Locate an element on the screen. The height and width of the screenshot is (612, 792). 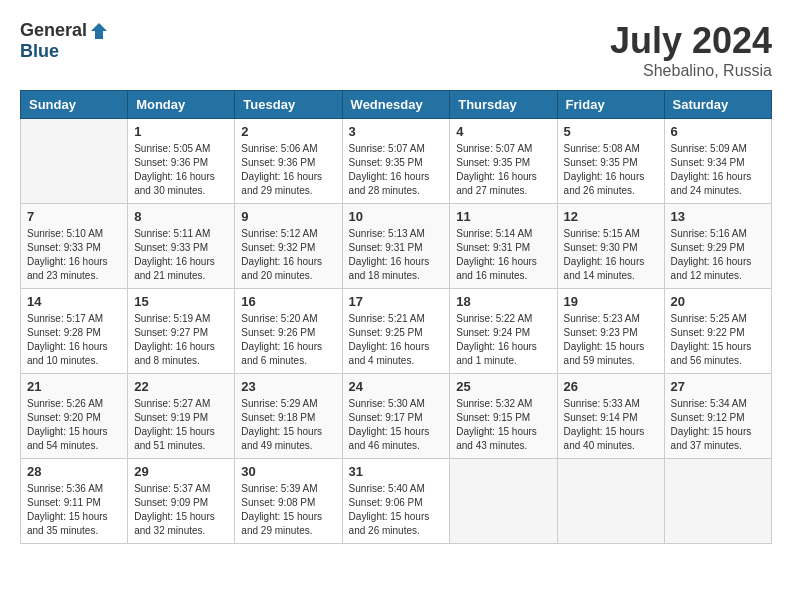
day-info: Sunrise: 5:12 AM Sunset: 9:32 PM Dayligh… is located at coordinates (288, 255).